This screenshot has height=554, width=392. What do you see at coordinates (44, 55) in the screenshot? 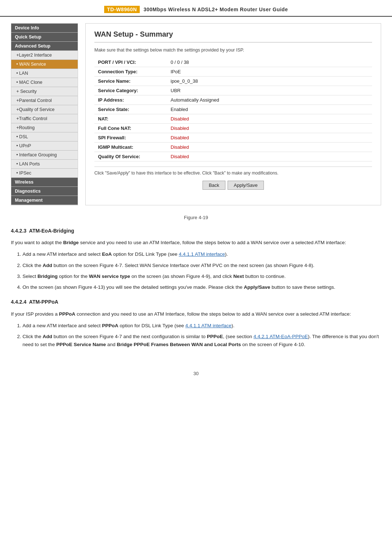
I see `sidebar-item-layer2-interface: +Layer2 Interface` at bounding box center [44, 55].